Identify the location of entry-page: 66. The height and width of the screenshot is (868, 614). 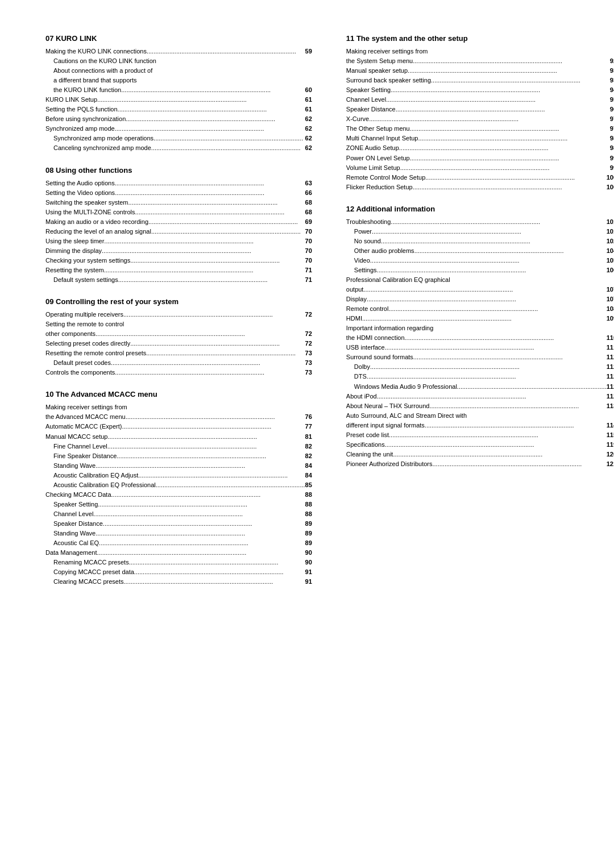
(309, 193).